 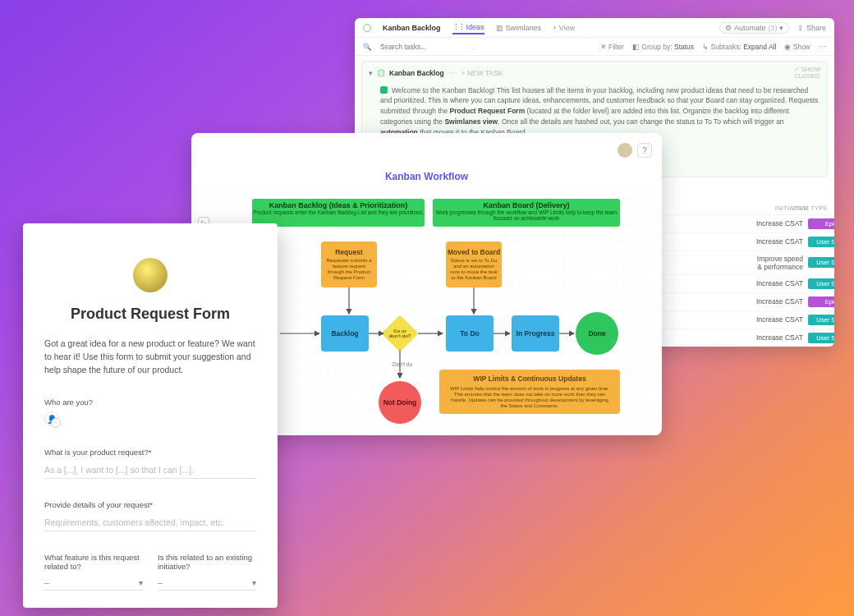 I want to click on list-icon: ⋮⋮, so click(x=458, y=27).